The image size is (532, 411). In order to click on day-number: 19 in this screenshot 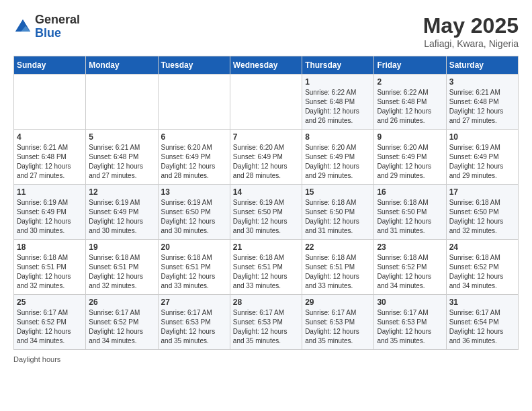, I will do `click(122, 247)`.